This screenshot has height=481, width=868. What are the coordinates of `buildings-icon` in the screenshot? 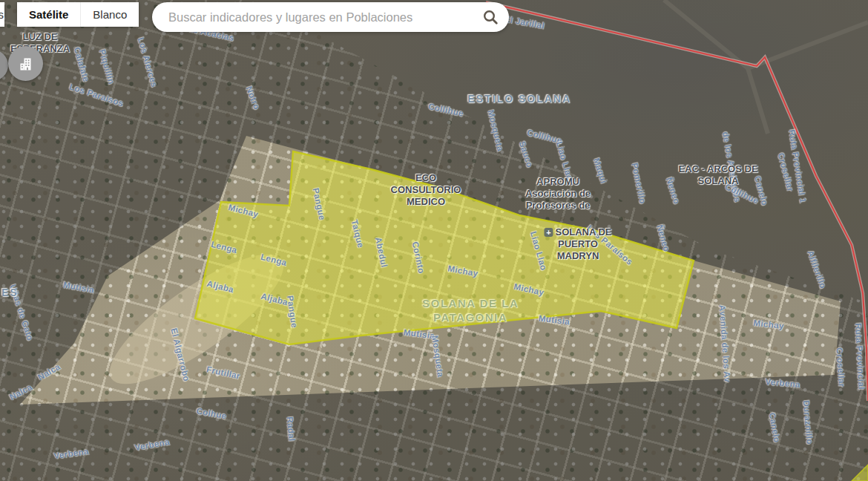 It's located at (26, 64).